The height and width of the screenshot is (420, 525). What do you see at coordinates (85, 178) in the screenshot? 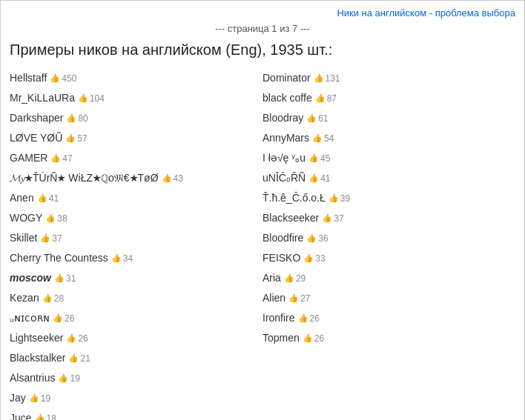
I see `nick-name: 𝓜𝔂★ŤÚrÑ★ WiŁZ★ℚo𝔐€★TøØ` at bounding box center [85, 178].